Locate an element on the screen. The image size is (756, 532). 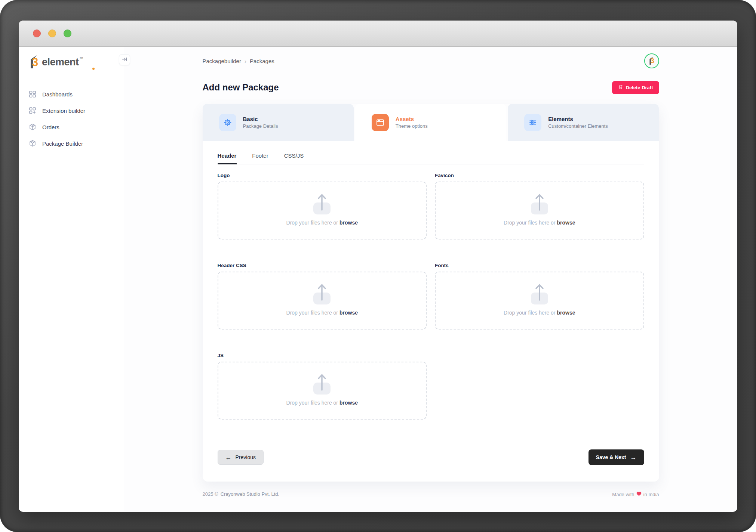
page-title: Add new Package is located at coordinates (241, 87).